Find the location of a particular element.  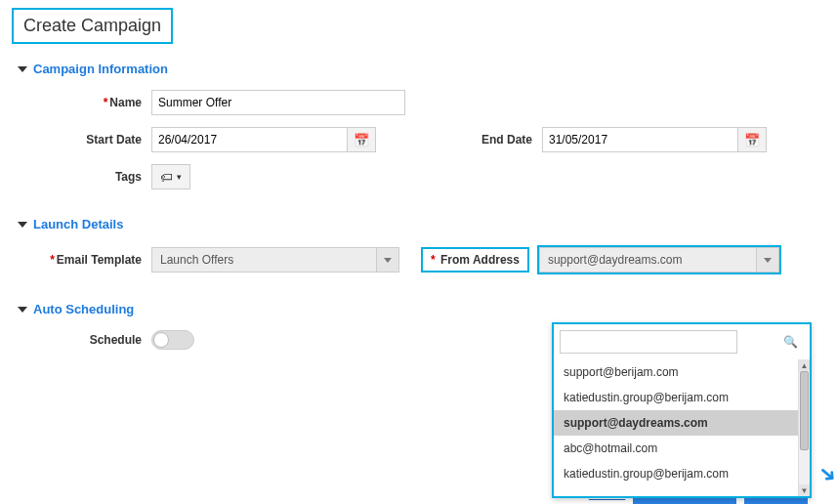

tag-icon: 🏷 is located at coordinates (166, 178).